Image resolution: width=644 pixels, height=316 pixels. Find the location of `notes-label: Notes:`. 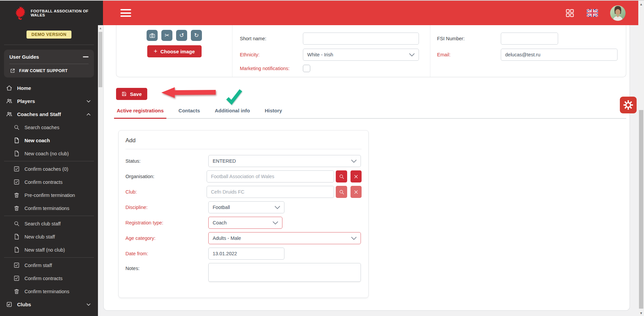

notes-label: Notes: is located at coordinates (167, 267).